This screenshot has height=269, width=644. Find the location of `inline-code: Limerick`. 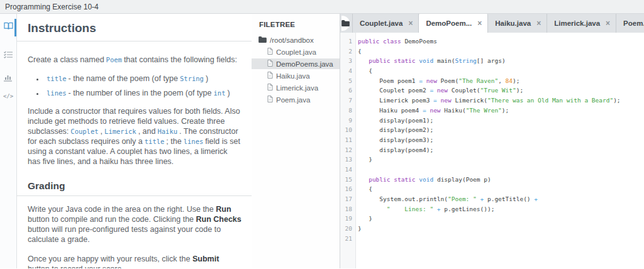

inline-code: Limerick is located at coordinates (121, 131).